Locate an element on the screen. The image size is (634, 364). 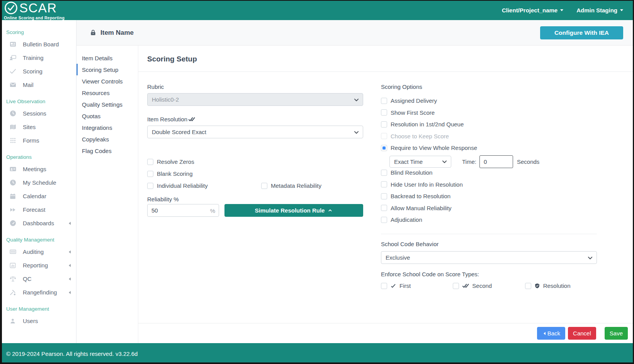
sidebar-item-forecast: Forecast is located at coordinates (38, 209).